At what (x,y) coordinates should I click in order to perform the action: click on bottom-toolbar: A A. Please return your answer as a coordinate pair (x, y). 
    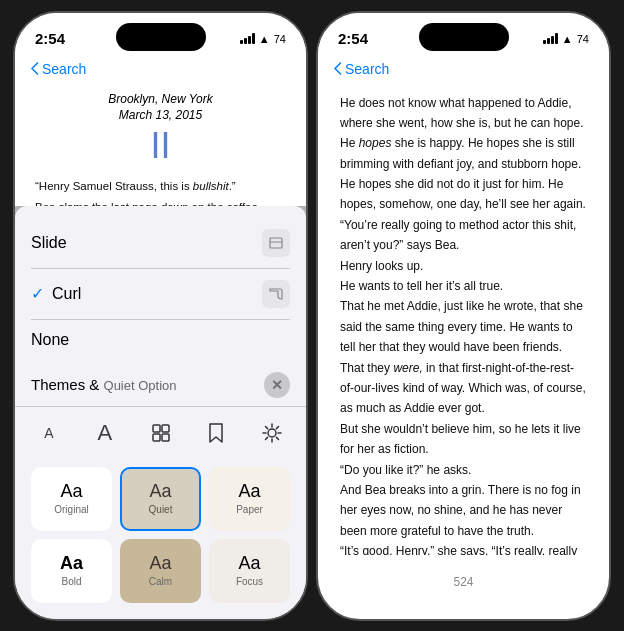
    Looking at the image, I should click on (160, 432).